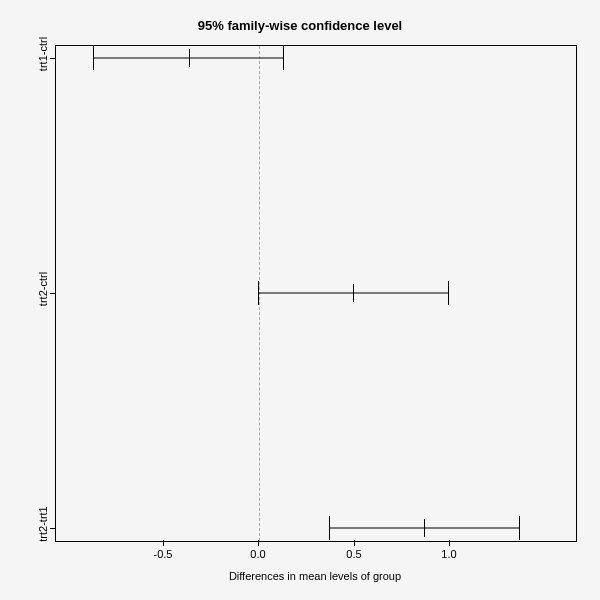 This screenshot has width=600, height=600. What do you see at coordinates (300, 26) in the screenshot?
I see `chart-title: 95% family-wise confidence level` at bounding box center [300, 26].